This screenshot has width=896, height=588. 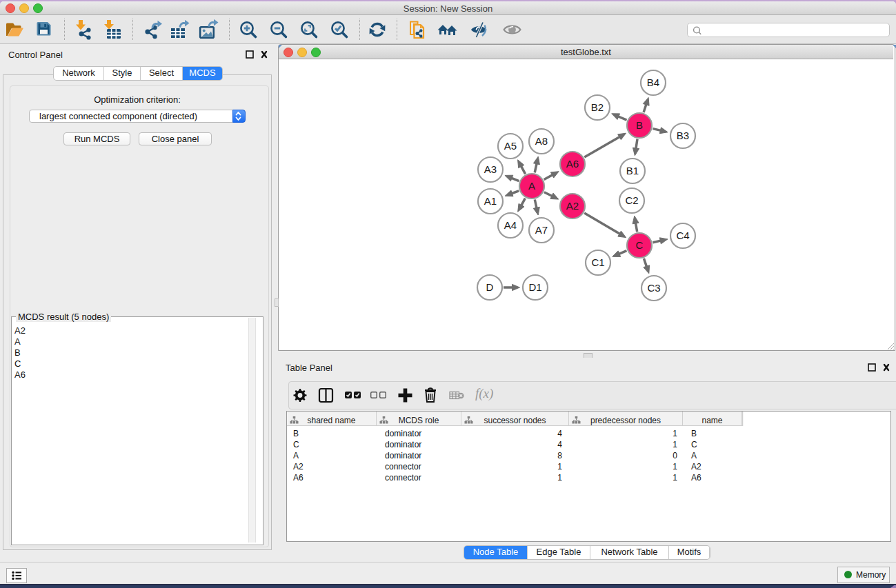 What do you see at coordinates (640, 245) in the screenshot?
I see `svg-text: C` at bounding box center [640, 245].